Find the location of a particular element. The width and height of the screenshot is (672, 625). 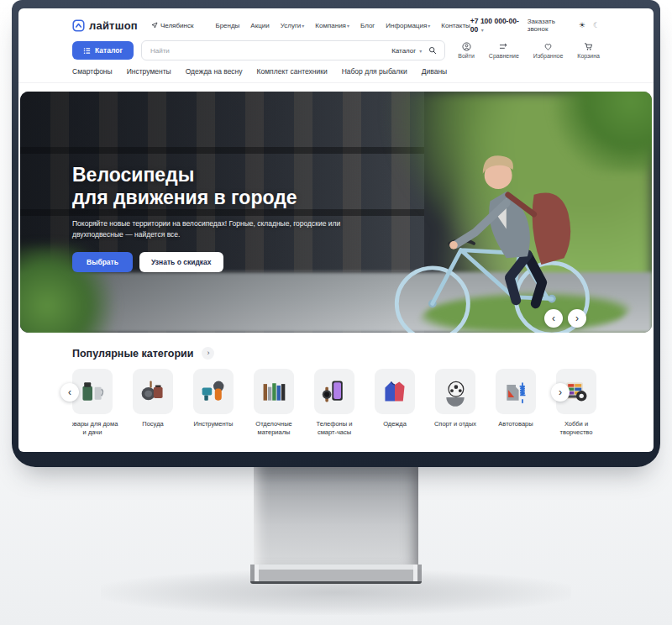

category-card-home-garden: Товары для дома и дачи is located at coordinates (92, 403).